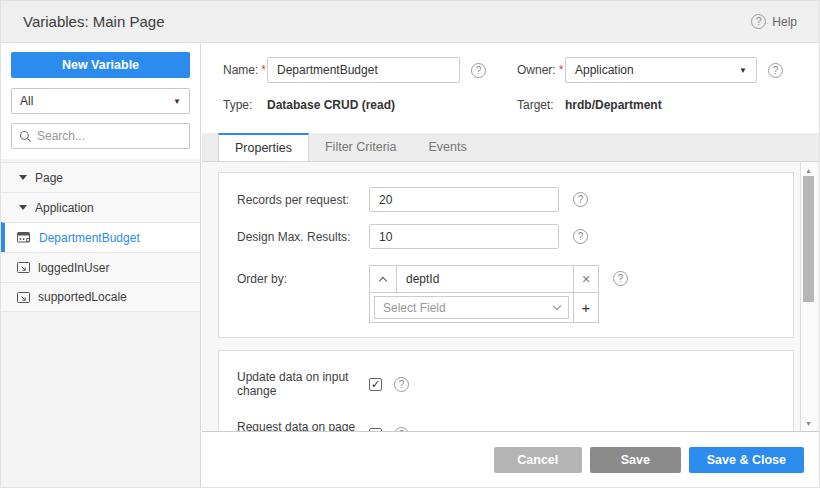 The width and height of the screenshot is (820, 488). Describe the element at coordinates (541, 70) in the screenshot. I see `owner-label: Owner:*` at that location.